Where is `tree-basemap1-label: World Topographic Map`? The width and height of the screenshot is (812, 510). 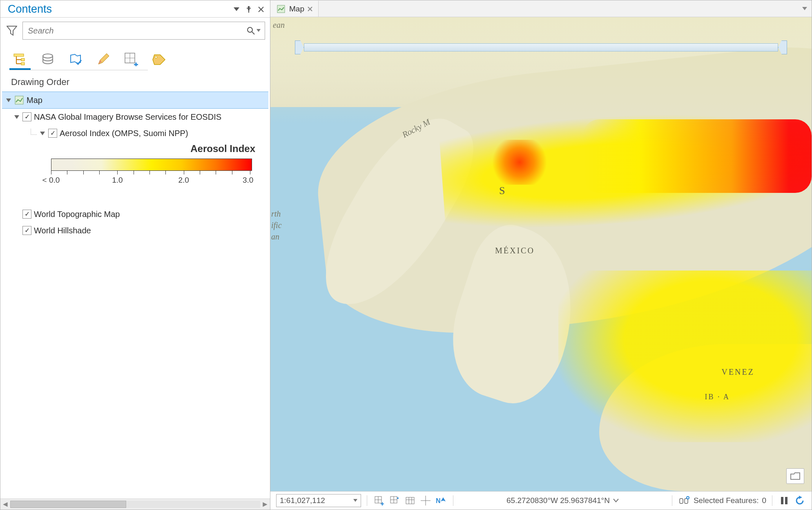
tree-basemap1-label: World Topographic Map is located at coordinates (77, 214).